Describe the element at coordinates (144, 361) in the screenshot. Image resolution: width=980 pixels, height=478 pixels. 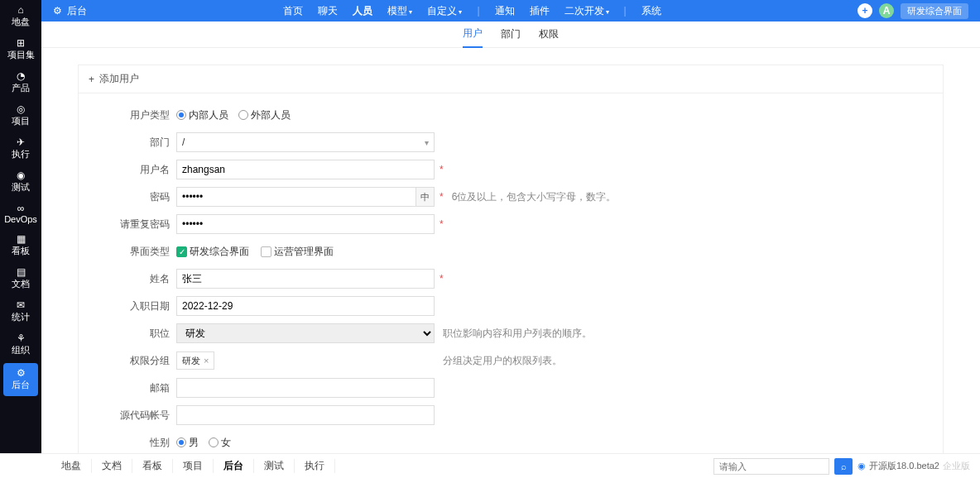
I see `label-perm-group: 权限分组` at that location.